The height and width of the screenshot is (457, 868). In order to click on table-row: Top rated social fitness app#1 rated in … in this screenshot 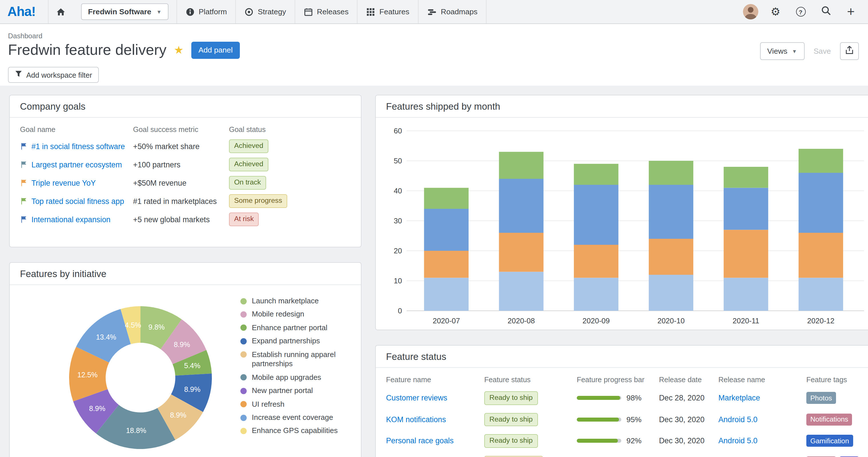, I will do `click(185, 201)`.